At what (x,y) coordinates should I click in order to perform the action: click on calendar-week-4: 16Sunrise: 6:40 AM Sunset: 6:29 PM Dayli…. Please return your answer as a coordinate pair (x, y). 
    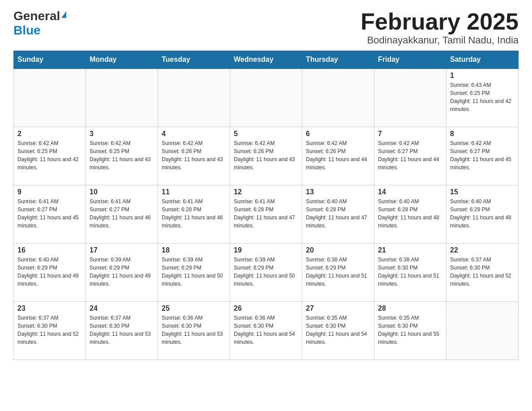
    Looking at the image, I should click on (266, 272).